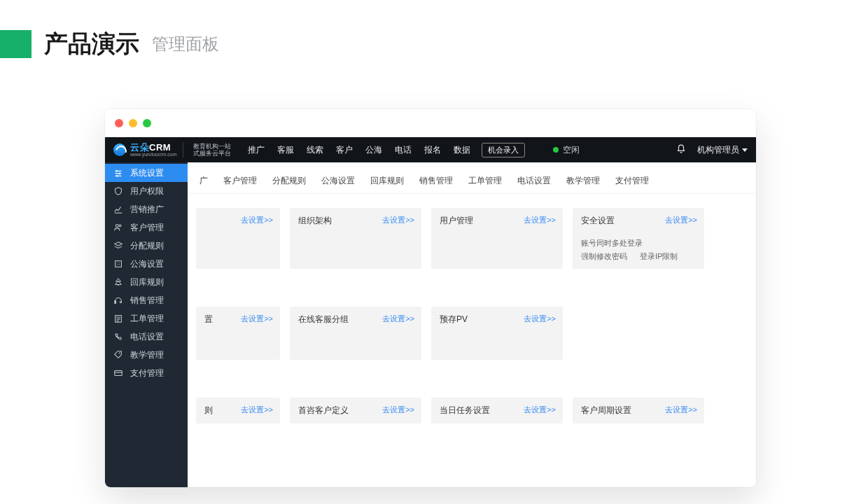  I want to click on status-dot-icon, so click(556, 150).